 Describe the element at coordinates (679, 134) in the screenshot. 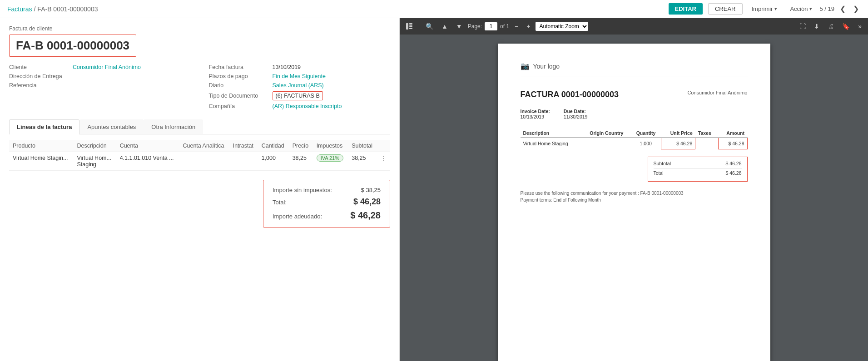

I see `pdf-col-unit-price: Unit Price` at that location.